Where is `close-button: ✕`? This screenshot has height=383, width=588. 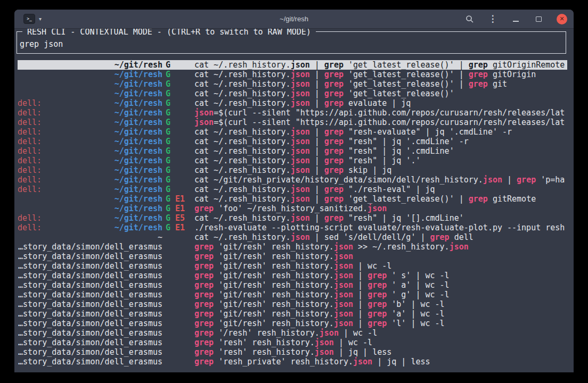 close-button: ✕ is located at coordinates (562, 19).